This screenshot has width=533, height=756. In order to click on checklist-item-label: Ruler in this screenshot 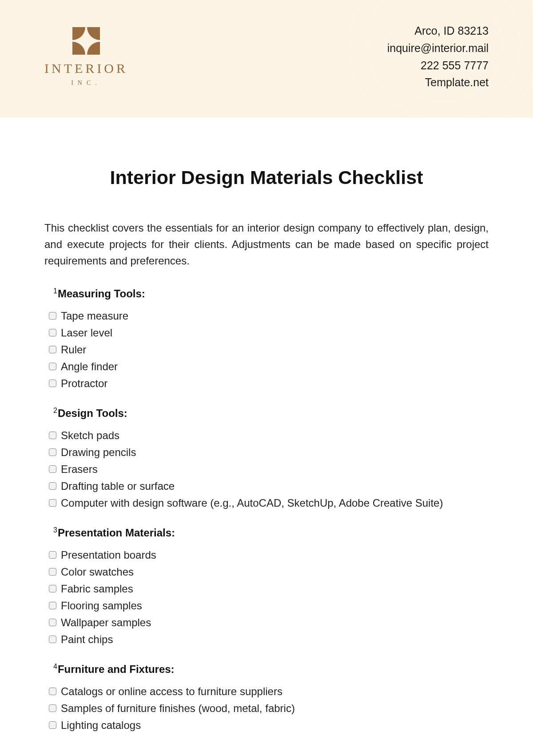, I will do `click(74, 350)`.